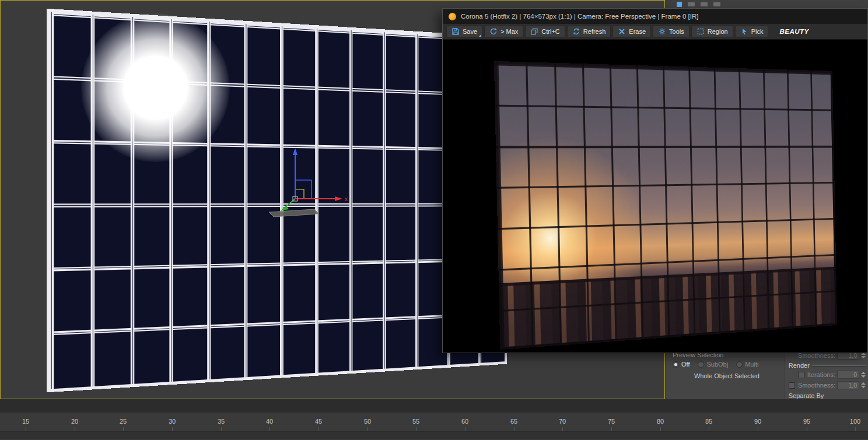 The height and width of the screenshot is (440, 868). What do you see at coordinates (821, 375) in the screenshot?
I see `iterations-label: Iterations:` at bounding box center [821, 375].